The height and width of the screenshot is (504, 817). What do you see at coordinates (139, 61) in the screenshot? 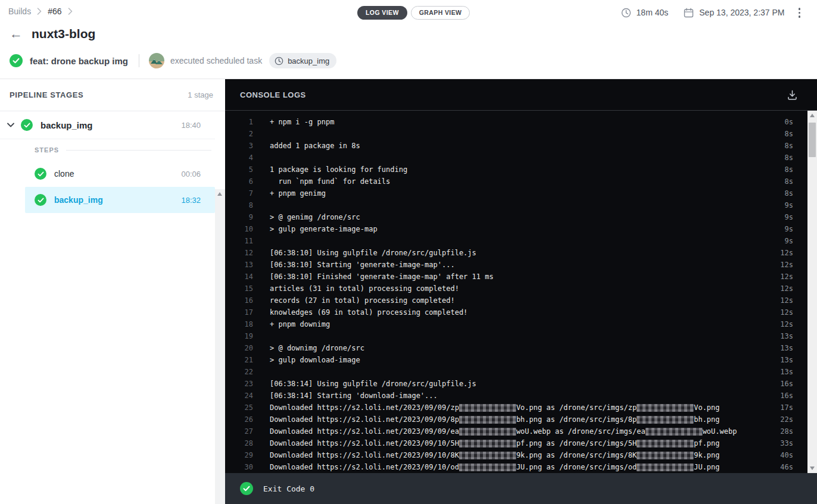
I see `vertical-divider` at bounding box center [139, 61].